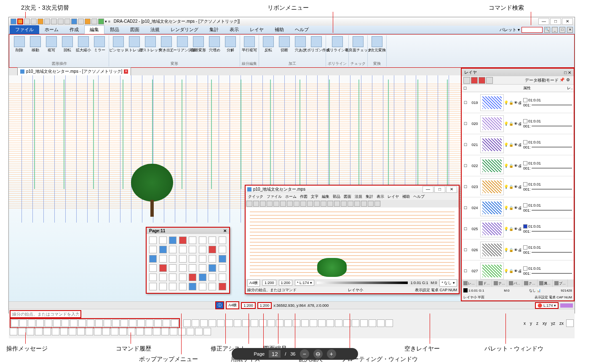 Image resolution: width=591 pixels, height=364 pixels. I want to click on floating-menu-item: ホーム, so click(291, 197).